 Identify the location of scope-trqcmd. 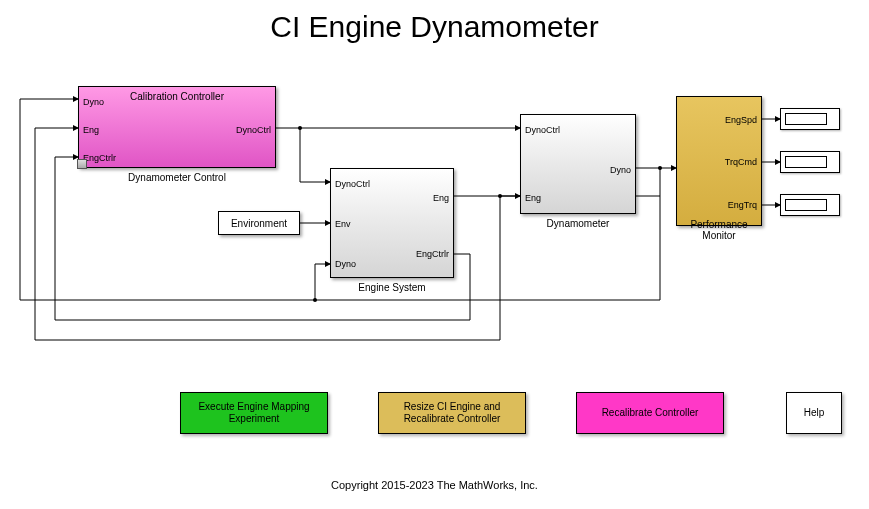
(810, 162).